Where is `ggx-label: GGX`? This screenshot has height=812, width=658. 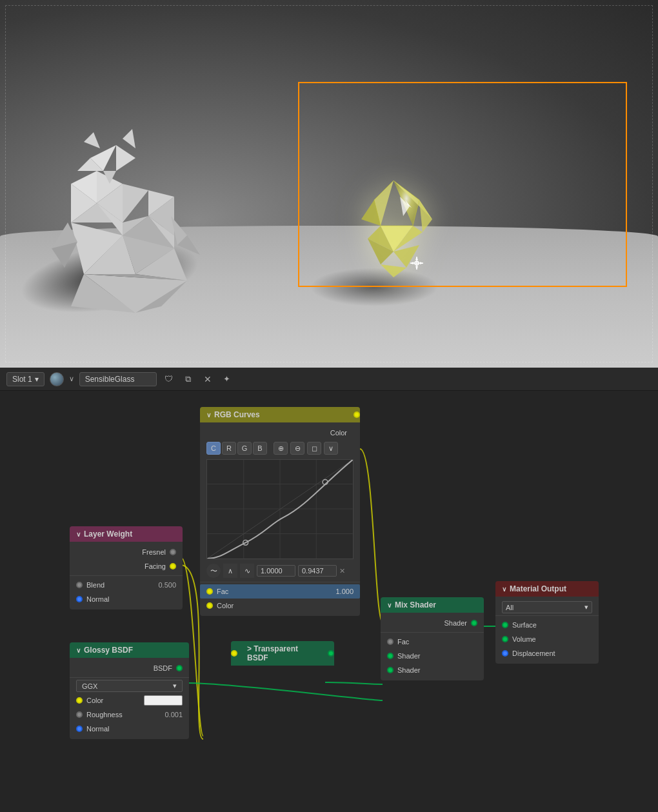
ggx-label: GGX is located at coordinates (90, 686).